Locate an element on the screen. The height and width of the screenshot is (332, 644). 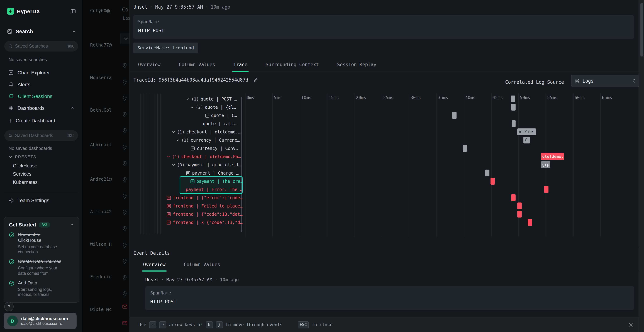
trace-span-row: quote | calc… is located at coordinates (220, 124).